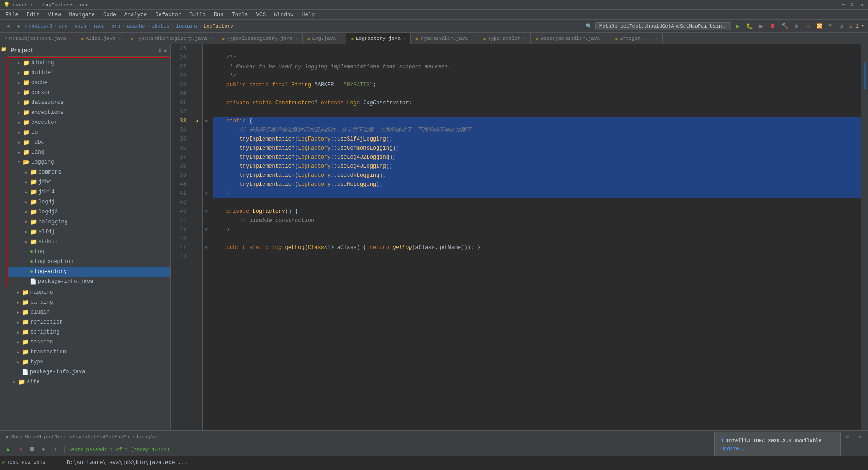  I want to click on tree-item-package-info: 📄 package-info.java, so click(89, 282).